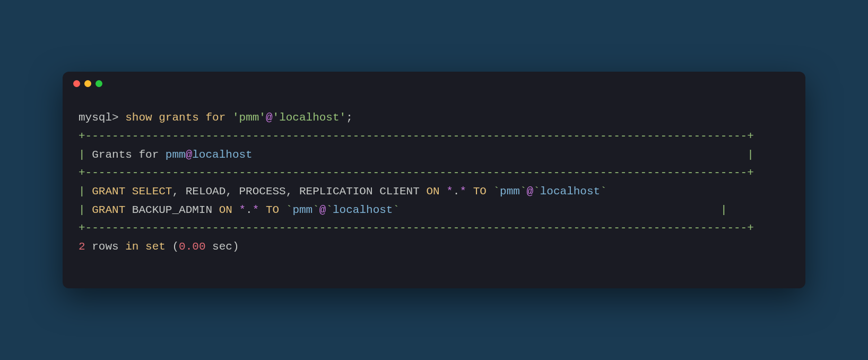 Image resolution: width=868 pixels, height=360 pixels. What do you see at coordinates (222, 155) in the screenshot?
I see `header-host: localhost` at bounding box center [222, 155].